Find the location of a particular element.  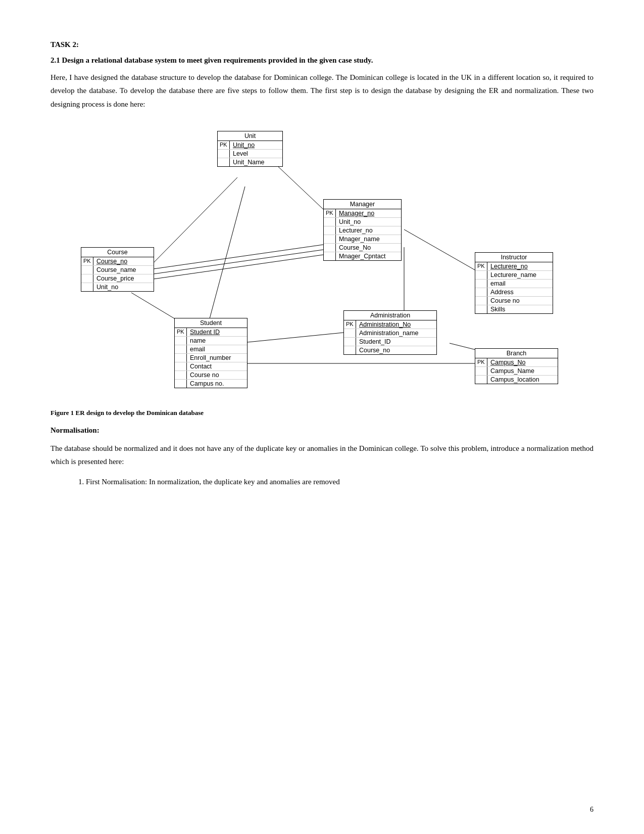

administration-field-1: Administration_name is located at coordinates (396, 333).